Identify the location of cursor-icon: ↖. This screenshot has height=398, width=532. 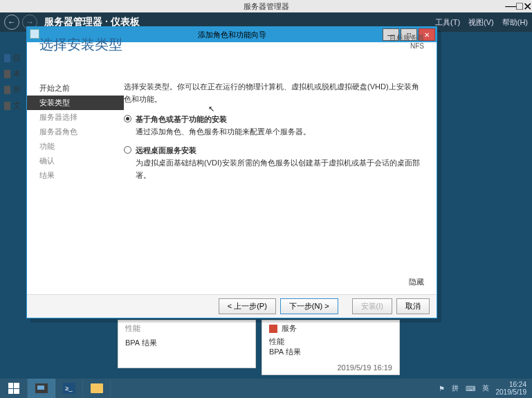
(212, 109).